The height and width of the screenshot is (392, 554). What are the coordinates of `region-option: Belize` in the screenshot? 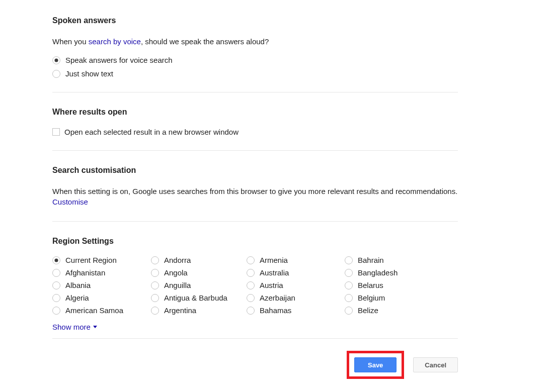 It's located at (392, 311).